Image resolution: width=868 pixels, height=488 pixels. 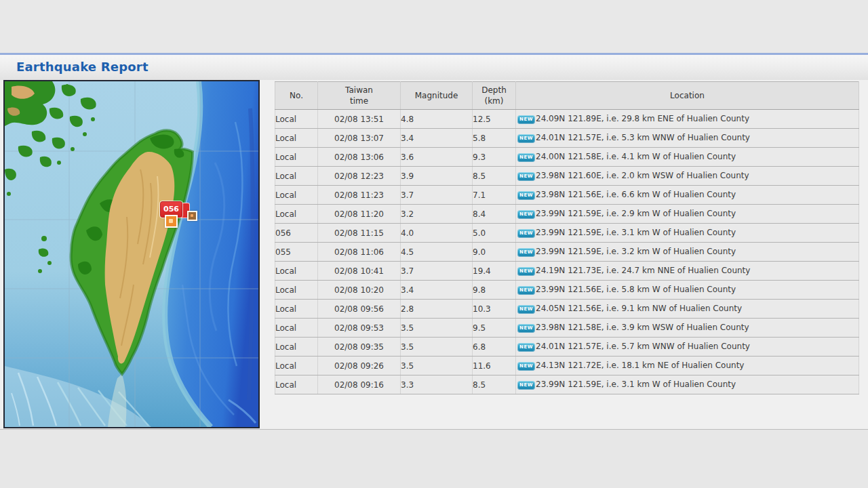 I want to click on top-strip, so click(x=434, y=26).